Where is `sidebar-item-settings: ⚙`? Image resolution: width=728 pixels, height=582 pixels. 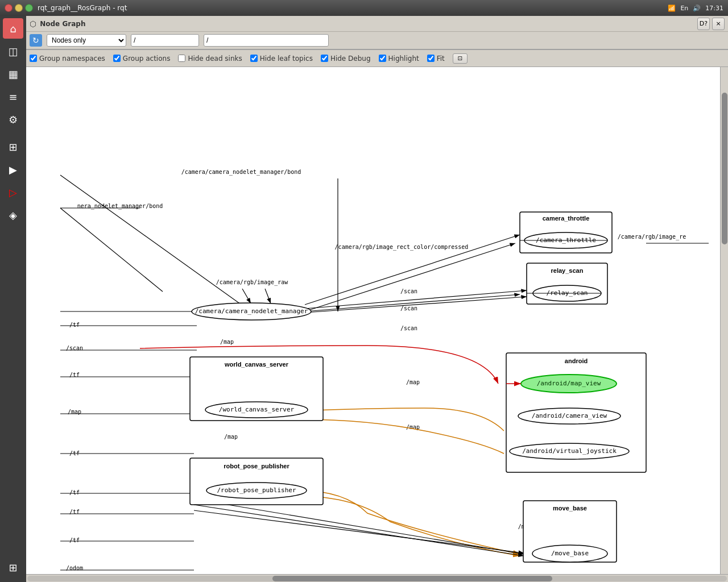 sidebar-item-settings: ⚙ is located at coordinates (13, 119).